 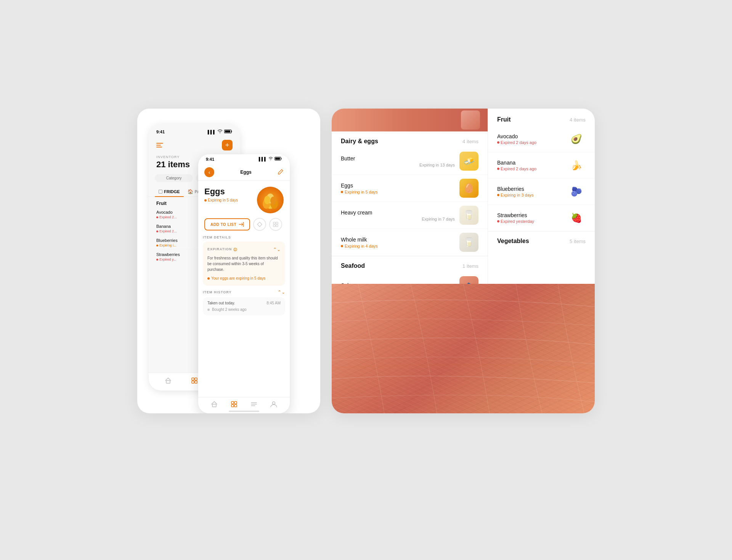 I want to click on nav-home, so click(x=168, y=381).